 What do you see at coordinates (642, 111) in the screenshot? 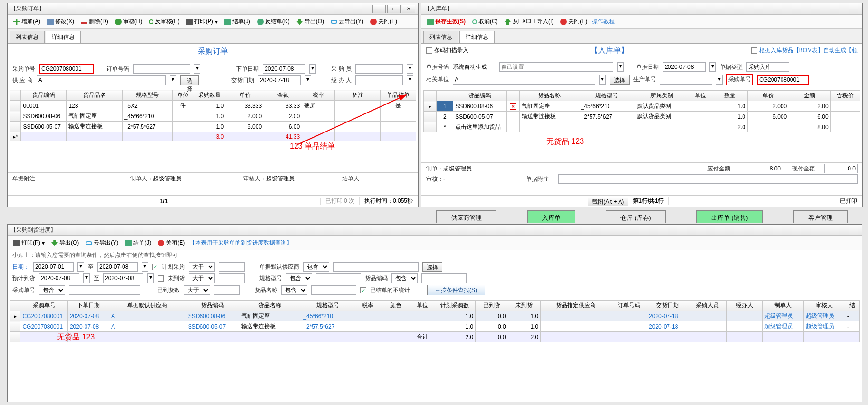
I see `items-table: 货品编码 货品名称 规格型号 所属类别 单位 数量 单价 金额 含税价 ▸1SS…` at bounding box center [642, 111].